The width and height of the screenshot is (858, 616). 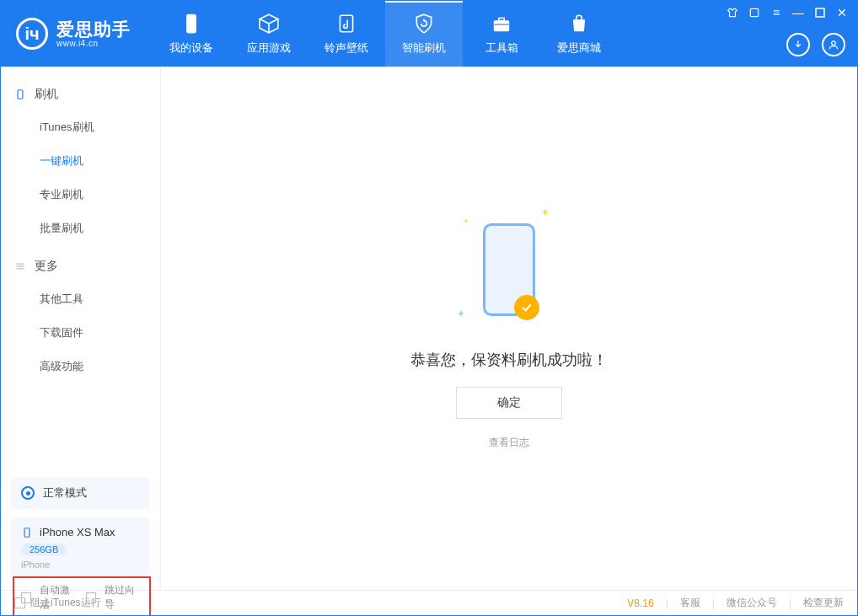 I want to click on nav-label: 爱思商城, so click(x=579, y=48).